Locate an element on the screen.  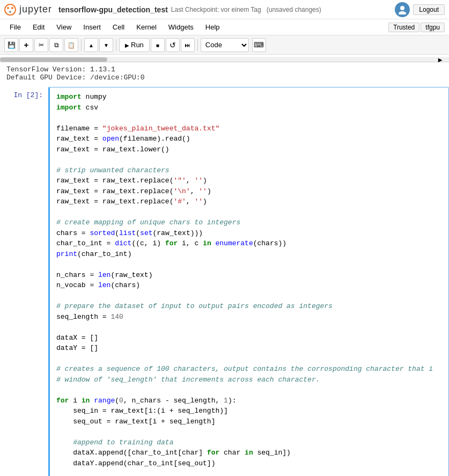
arrow-up-icon is located at coordinates (91, 45).